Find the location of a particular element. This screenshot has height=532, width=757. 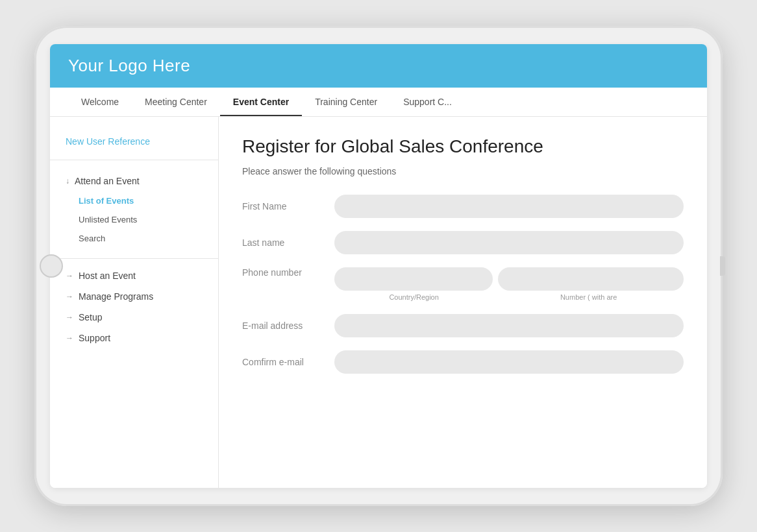

sidebar-item-setup-label: Setup is located at coordinates (91, 317).